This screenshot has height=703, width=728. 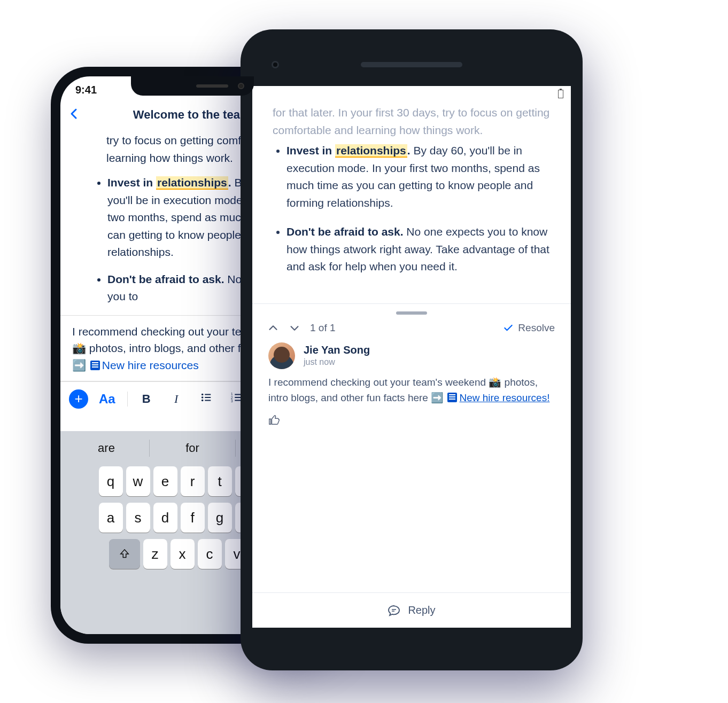 What do you see at coordinates (412, 200) in the screenshot?
I see `android-document-body: for that later. In your first 30 days, t…` at bounding box center [412, 200].